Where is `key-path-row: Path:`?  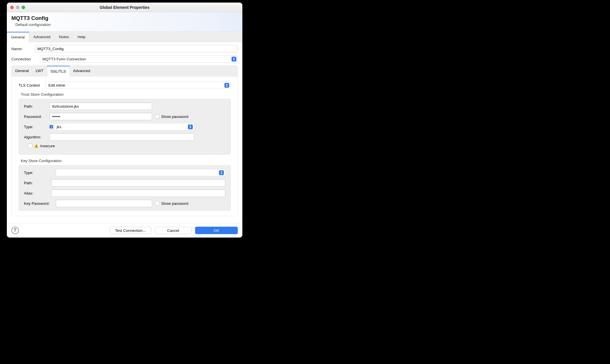 key-path-row: Path: is located at coordinates (125, 183).